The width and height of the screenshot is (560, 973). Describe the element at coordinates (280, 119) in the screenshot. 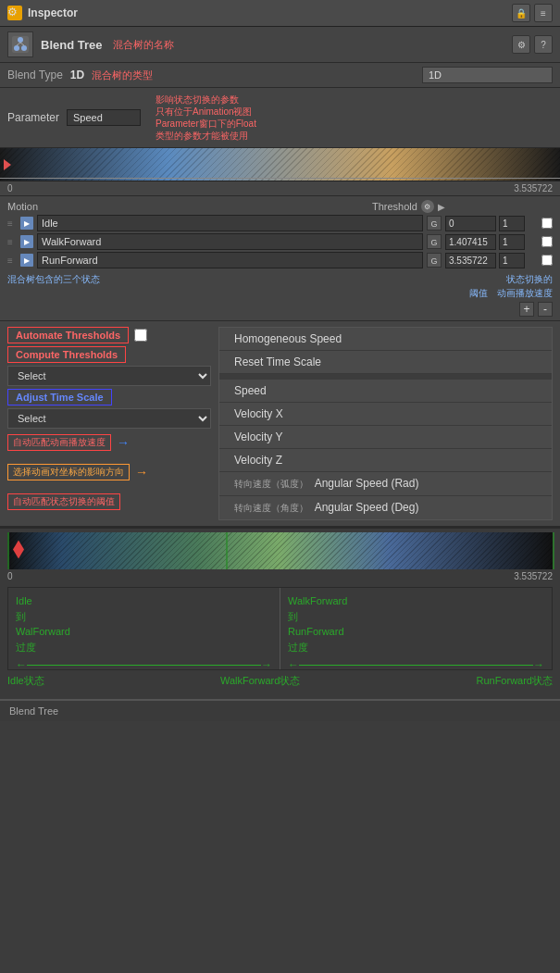

I see `parameter-section: Parameter 影响状态切换的参数 只有位于Animation视图 Para…` at that location.